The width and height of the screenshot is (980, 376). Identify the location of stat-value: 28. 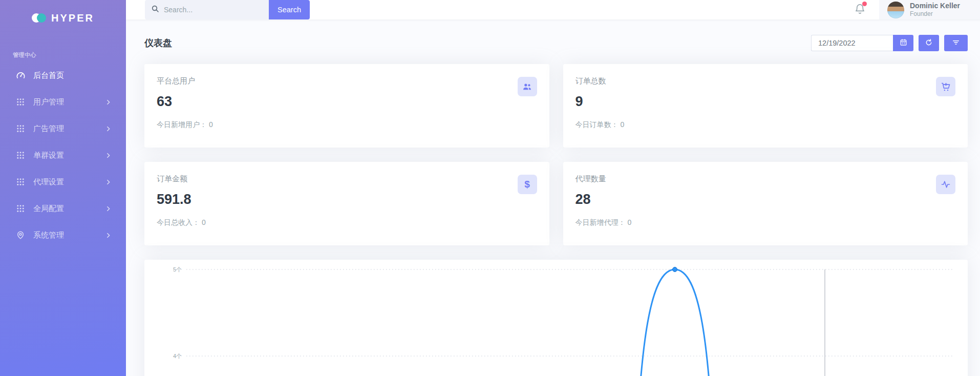
(766, 200).